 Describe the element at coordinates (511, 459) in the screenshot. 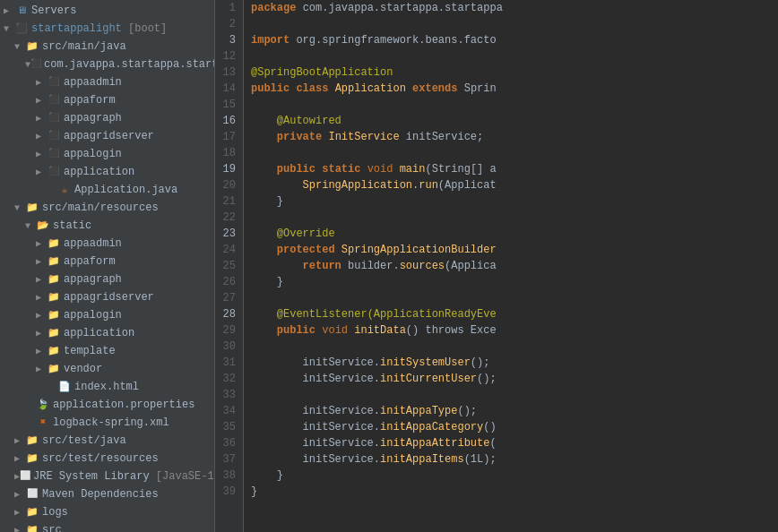

I see `code-line-37: initService.initAppaItems(1L);` at that location.